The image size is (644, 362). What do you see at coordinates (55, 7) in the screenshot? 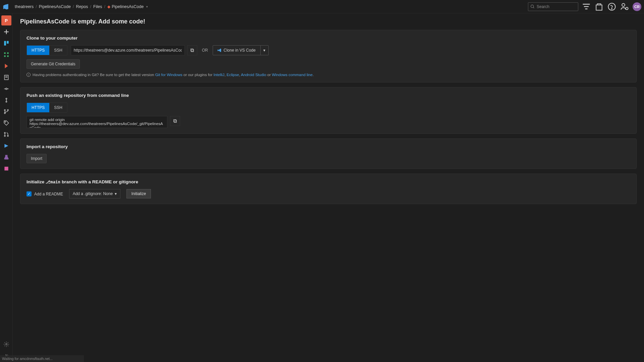
I see `breadcrumb-project: PipelinesAsCode` at bounding box center [55, 7].